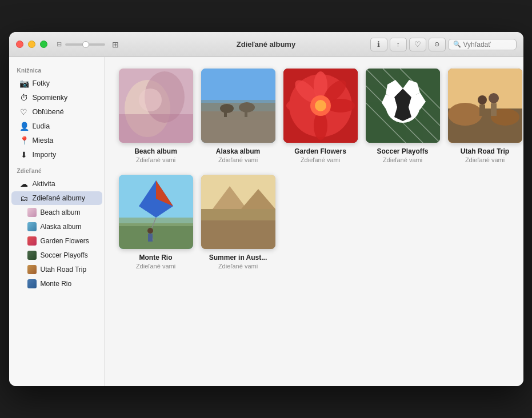 The image size is (532, 418). I want to click on cloud-icon: ⊙, so click(437, 45).